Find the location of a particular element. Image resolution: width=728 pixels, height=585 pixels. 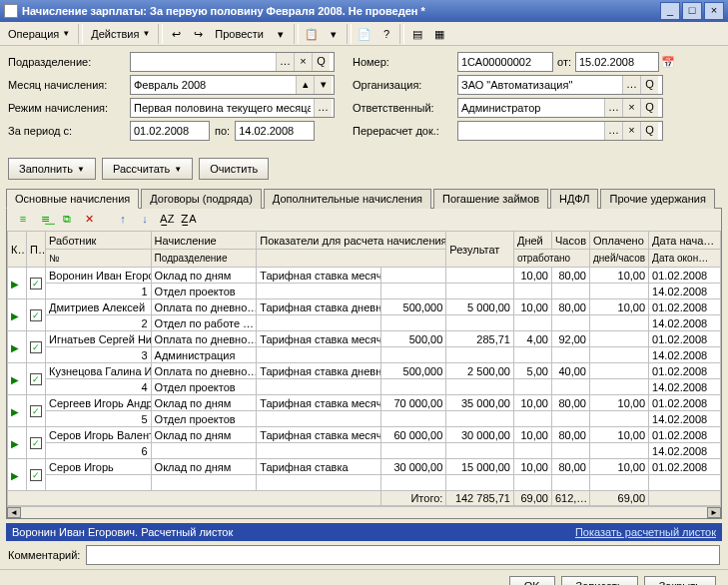

tab-ndfl: НДФЛ is located at coordinates (574, 199).